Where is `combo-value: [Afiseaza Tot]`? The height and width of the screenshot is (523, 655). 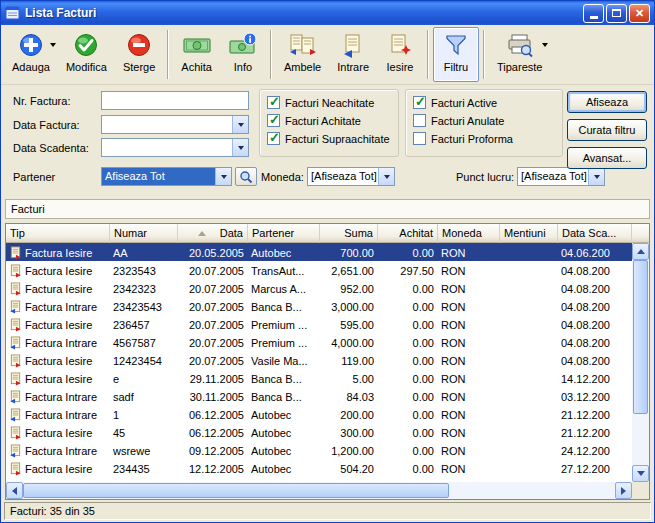
combo-value: [Afiseaza Tot] is located at coordinates (343, 176).